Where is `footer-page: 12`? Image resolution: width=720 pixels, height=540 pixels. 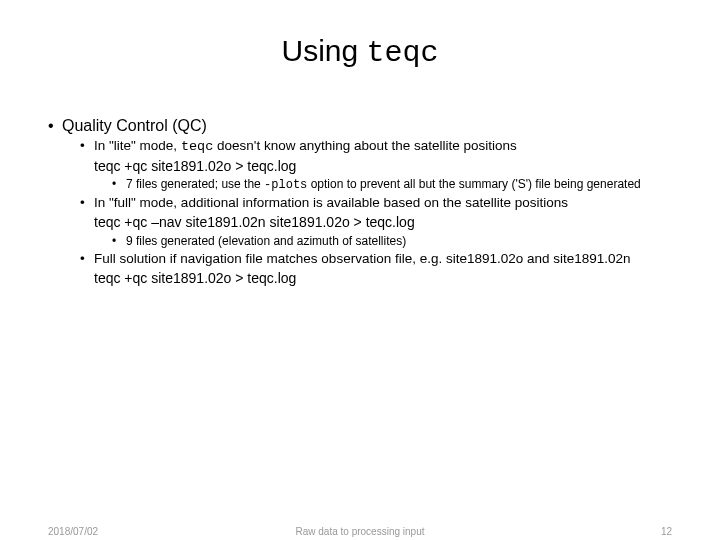 footer-page: 12 is located at coordinates (666, 532).